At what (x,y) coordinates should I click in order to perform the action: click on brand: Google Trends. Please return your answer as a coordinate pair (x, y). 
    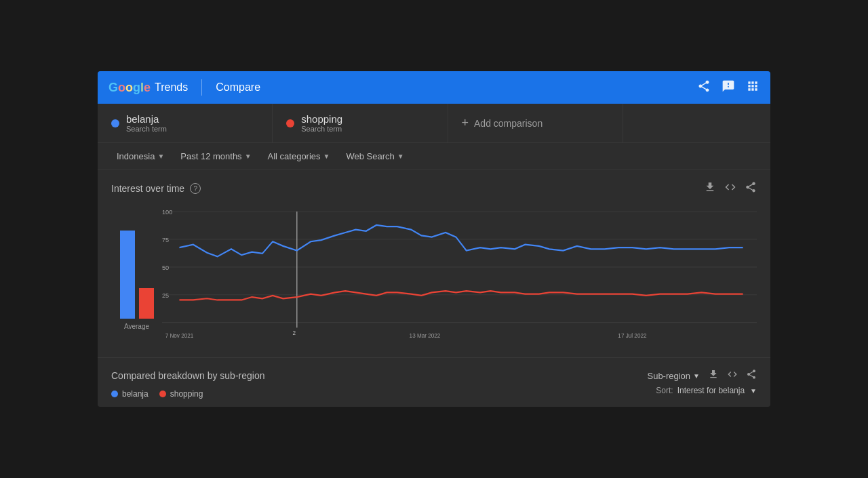
    Looking at the image, I should click on (148, 88).